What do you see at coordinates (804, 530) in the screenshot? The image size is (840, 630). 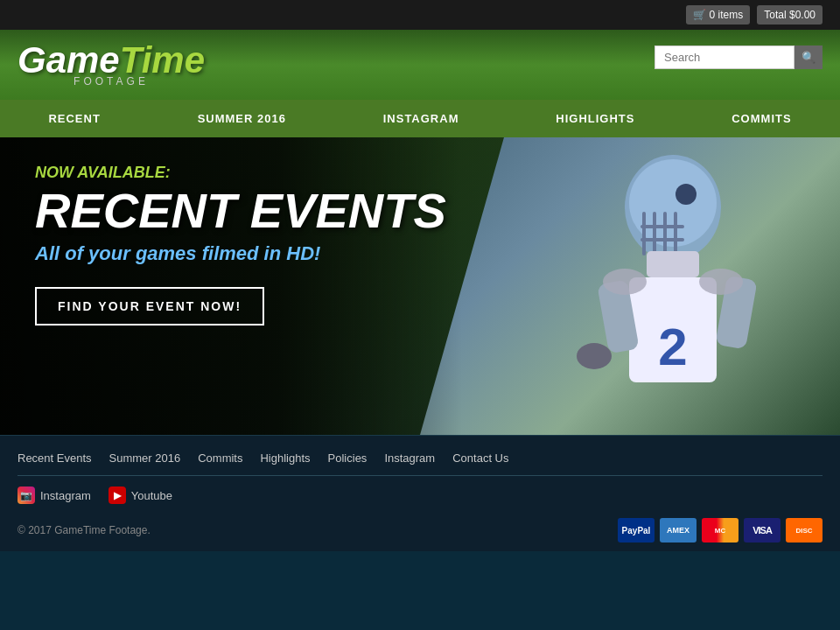 I see `discover-icon: DISC` at bounding box center [804, 530].